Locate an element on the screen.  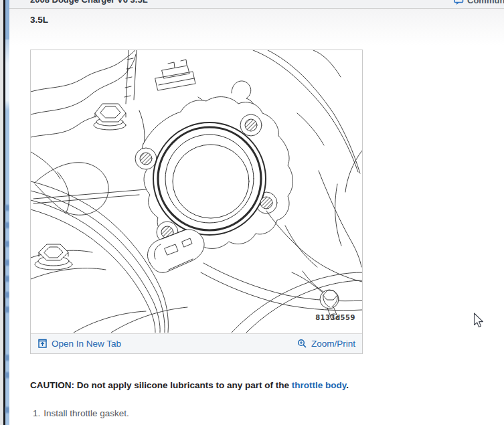
zoom-icon is located at coordinates (303, 344).